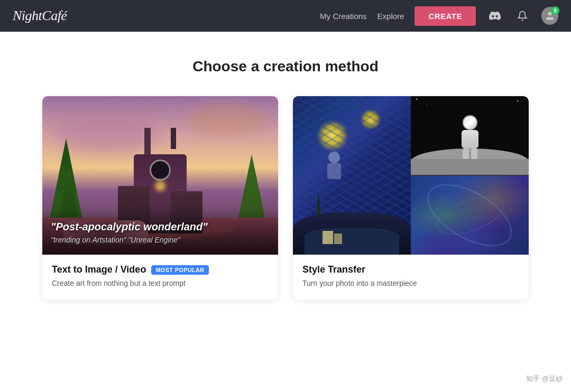 This screenshot has height=392, width=571. I want to click on style-transfer-info: Style Transfer Turn your photo into a ma…, so click(411, 277).